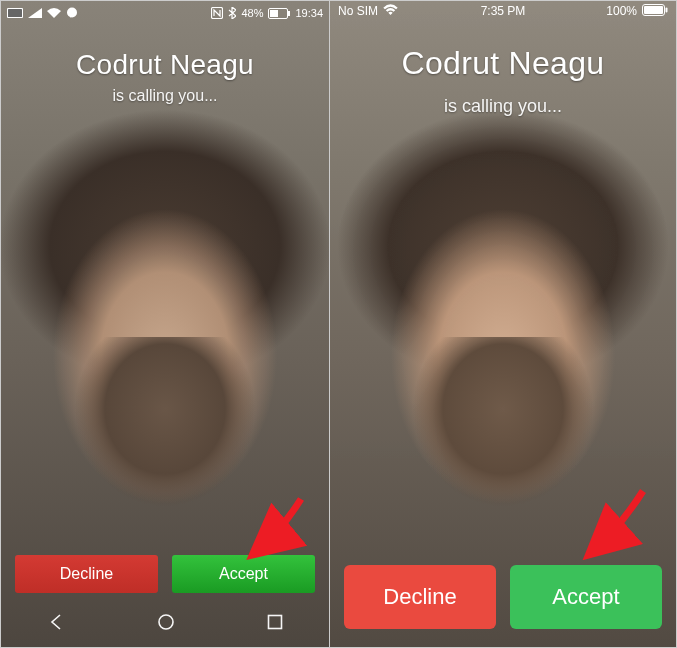  What do you see at coordinates (165, 13) in the screenshot?
I see `android-status-bar: 48% 19:34` at bounding box center [165, 13].